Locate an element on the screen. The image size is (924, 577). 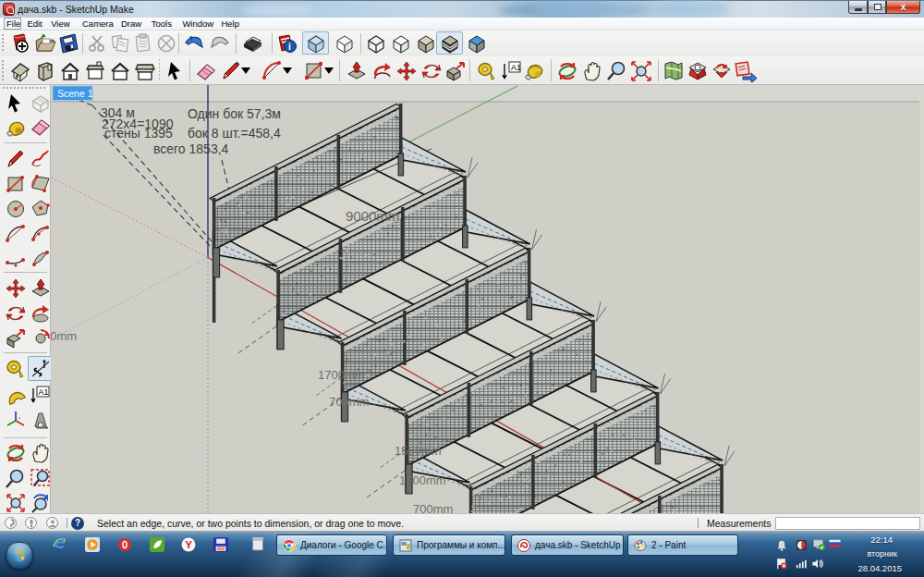
svg-text: Scene 1 is located at coordinates (76, 93).